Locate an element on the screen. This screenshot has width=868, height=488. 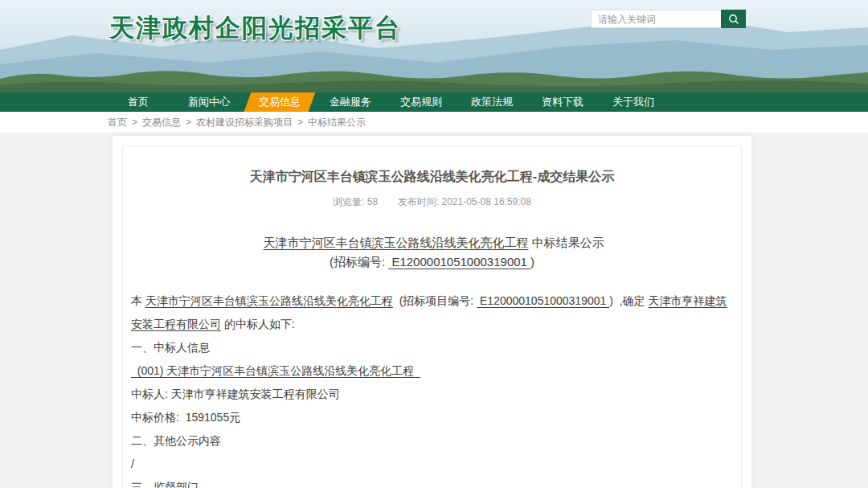
views-count: 58 is located at coordinates (373, 202).